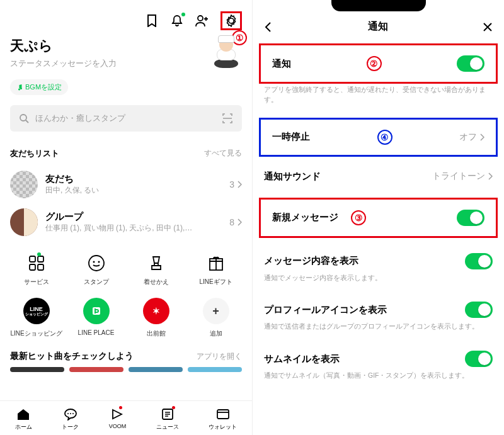 This screenshot has width=504, height=435. Describe the element at coordinates (216, 334) in the screenshot. I see `add-label: 追加` at that location.